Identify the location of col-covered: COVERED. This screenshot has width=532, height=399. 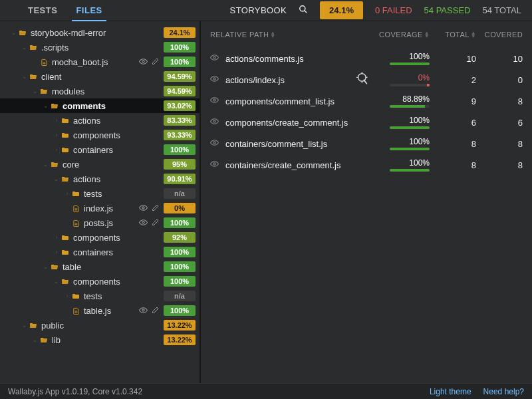
(499, 35).